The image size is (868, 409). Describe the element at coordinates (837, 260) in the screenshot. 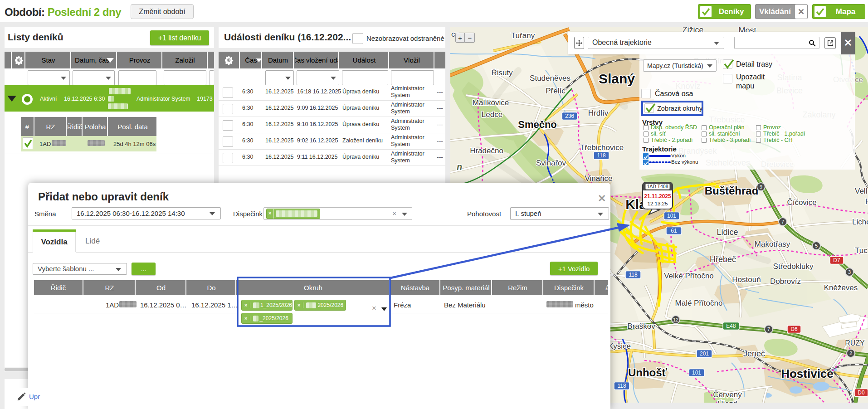

I see `svg-text: D7` at that location.